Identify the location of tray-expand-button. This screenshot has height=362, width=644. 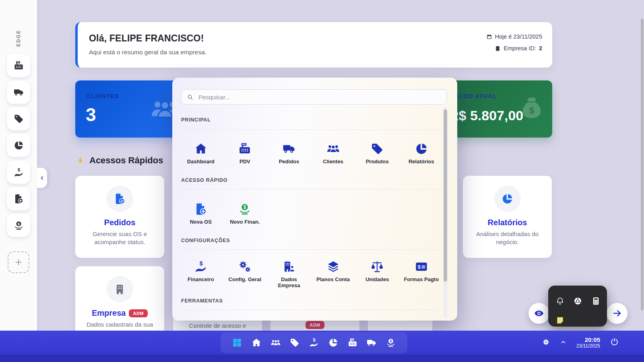
(617, 313).